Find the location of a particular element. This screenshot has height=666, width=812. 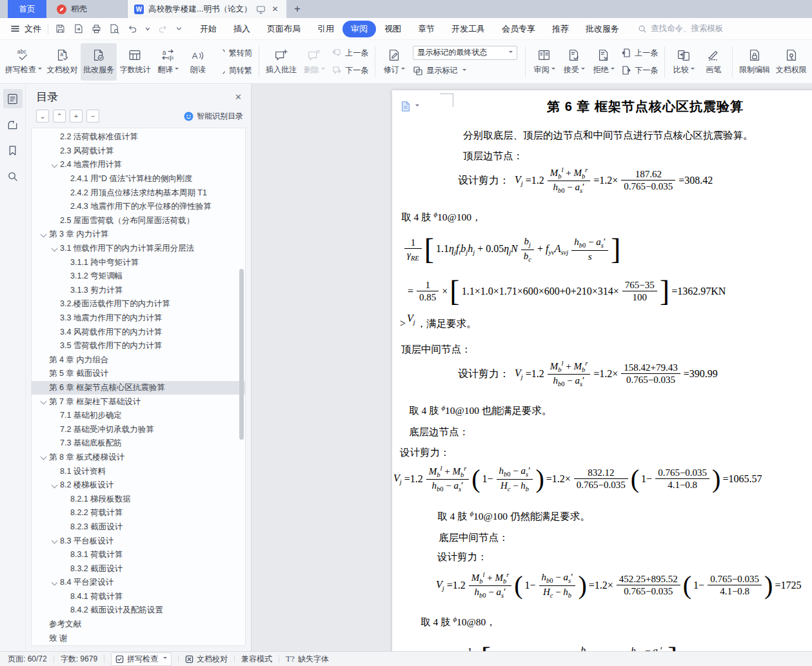

toc-item: 8.4 平台梁设计 is located at coordinates (138, 583).